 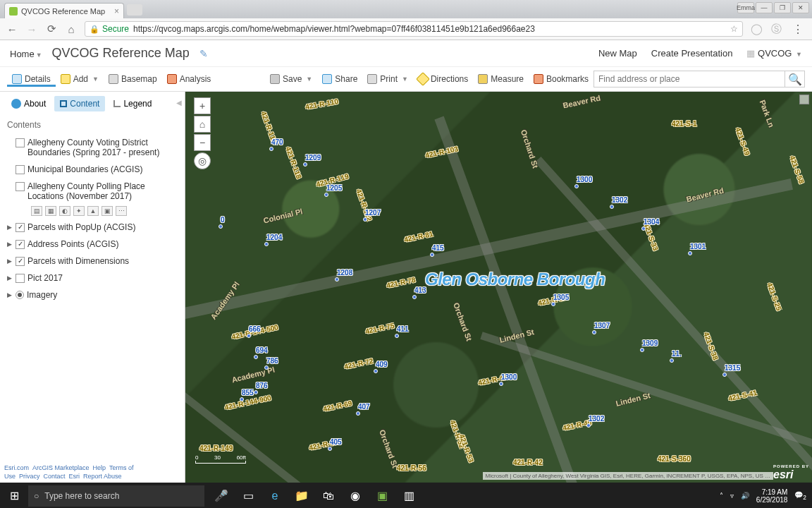 What do you see at coordinates (75, 476) in the screenshot?
I see `footer-link: Esri` at bounding box center [75, 476].